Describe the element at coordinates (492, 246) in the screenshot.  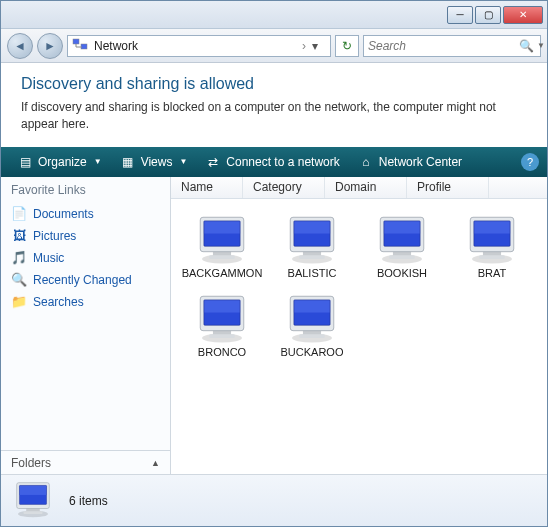
I see `network-computer-item: BRAT` at that location.